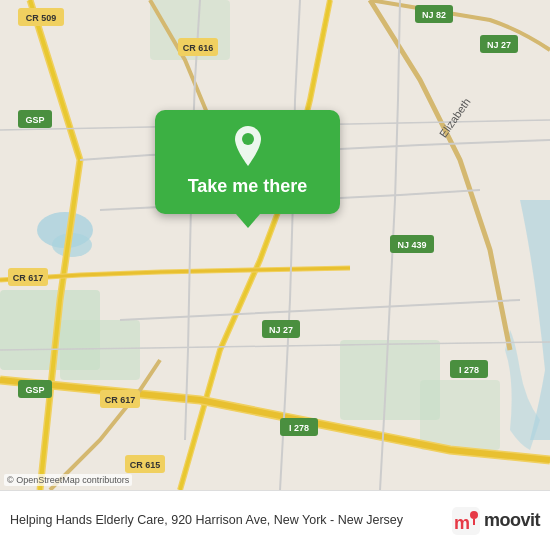 The image size is (550, 550). I want to click on svg-text: CR 615, so click(146, 465).